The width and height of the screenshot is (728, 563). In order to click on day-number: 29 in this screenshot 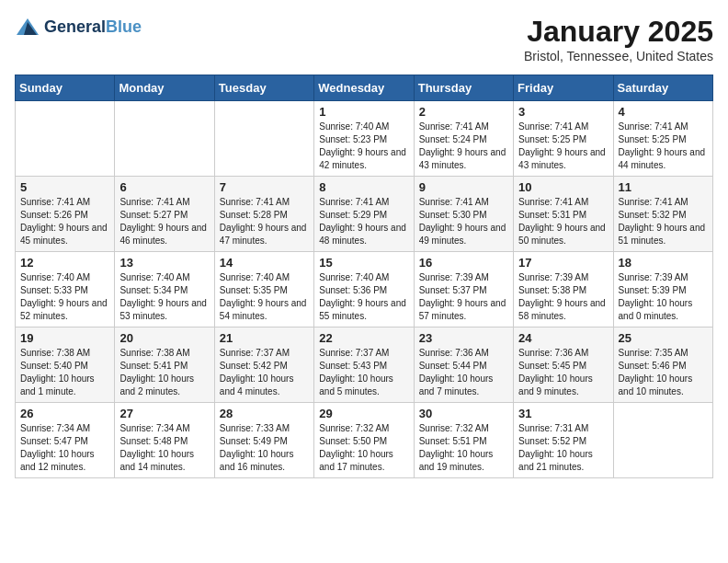, I will do `click(364, 414)`.